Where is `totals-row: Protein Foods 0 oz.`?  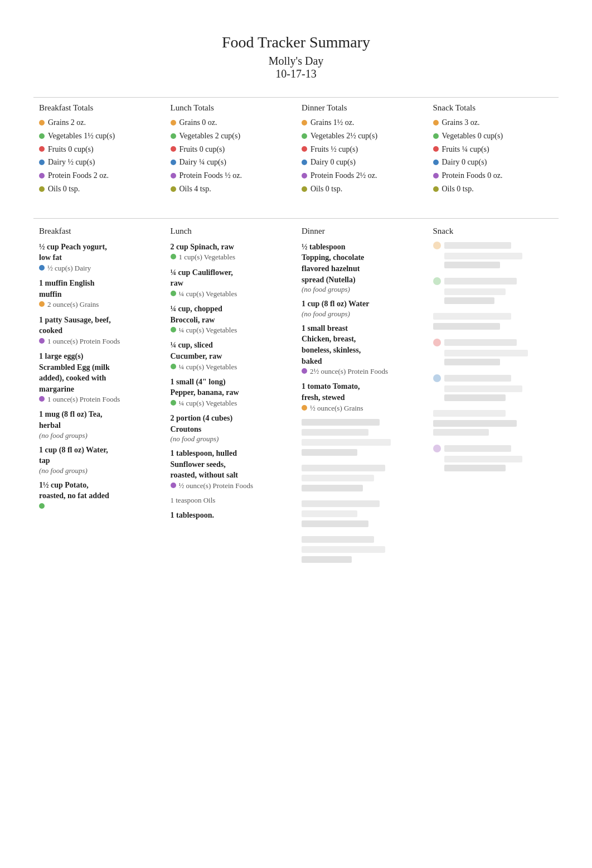
totals-row: Protein Foods 0 oz. is located at coordinates (493, 176).